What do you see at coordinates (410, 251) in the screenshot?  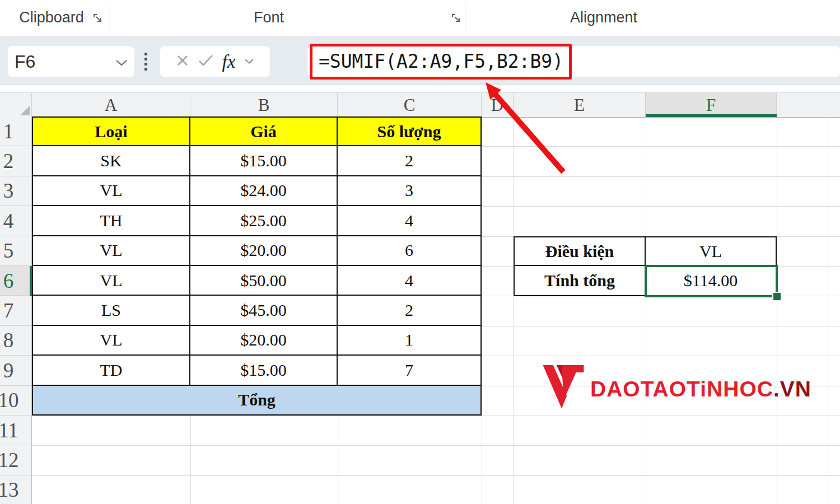 I see `cell-c5: 6` at bounding box center [410, 251].